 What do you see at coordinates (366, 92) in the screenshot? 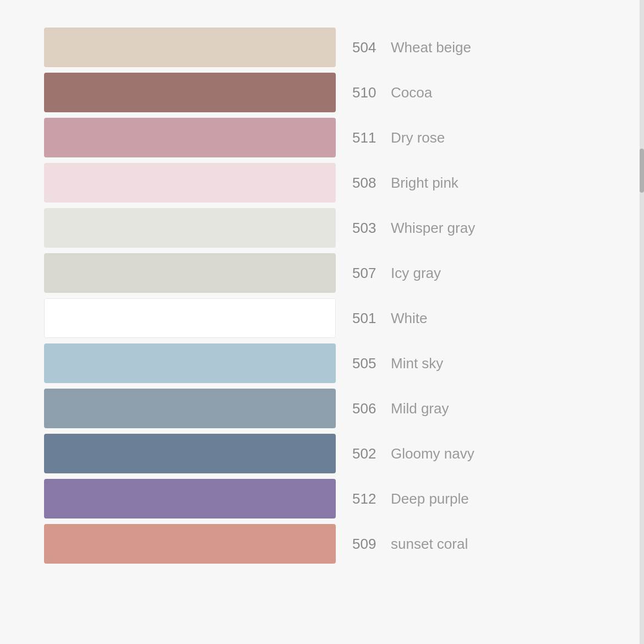
I see `color-number-cocoa: 510` at bounding box center [366, 92].